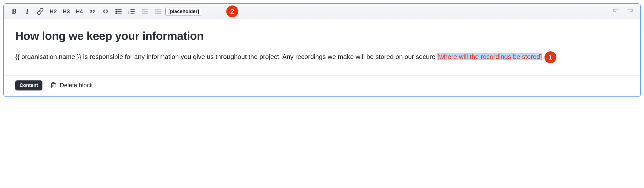  Describe the element at coordinates (29, 85) in the screenshot. I see `content-button: Content` at that location.